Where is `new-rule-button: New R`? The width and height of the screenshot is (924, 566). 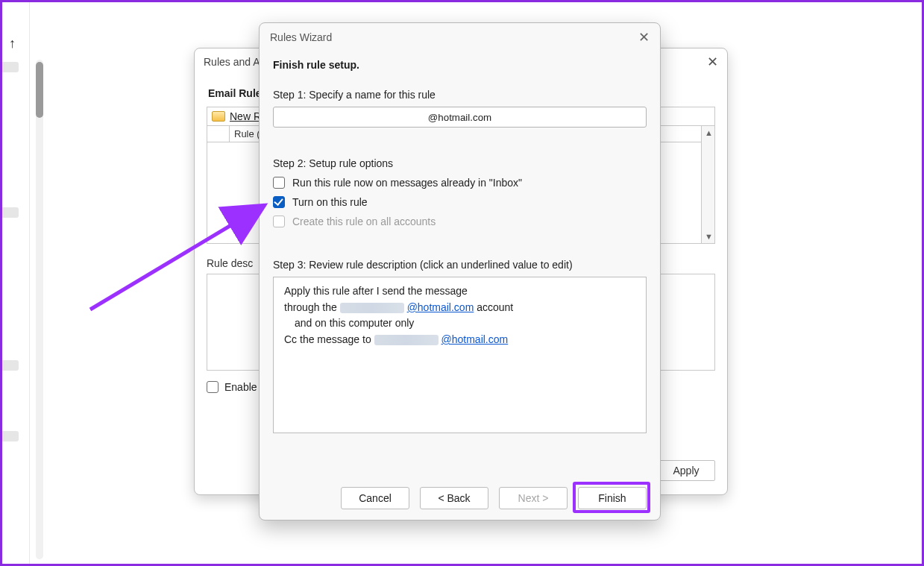 new-rule-button: New R is located at coordinates (245, 116).